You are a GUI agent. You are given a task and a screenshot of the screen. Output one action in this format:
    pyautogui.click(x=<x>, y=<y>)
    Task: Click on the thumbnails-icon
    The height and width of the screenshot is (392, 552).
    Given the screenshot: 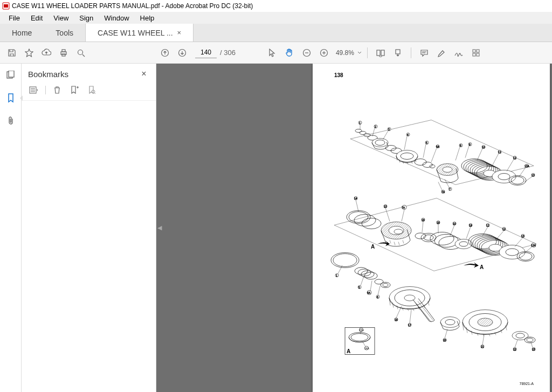 What is the action you would take?
    pyautogui.click(x=11, y=75)
    